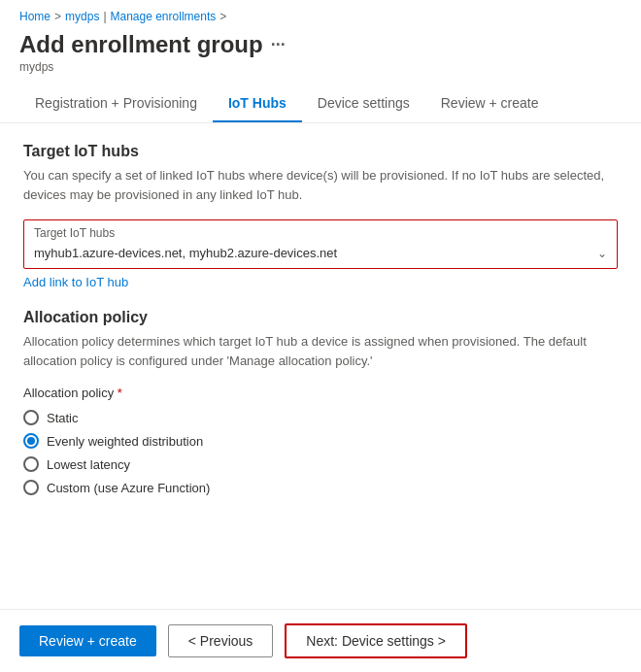 Image resolution: width=641 pixels, height=672 pixels. I want to click on radio-label-evenly-weighted: Evenly weighted distribution, so click(124, 441).